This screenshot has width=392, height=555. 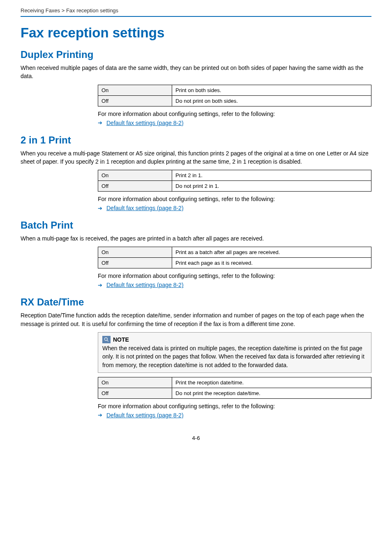 I want to click on option-desc: Do not print 2 in 1., so click(x=272, y=186).